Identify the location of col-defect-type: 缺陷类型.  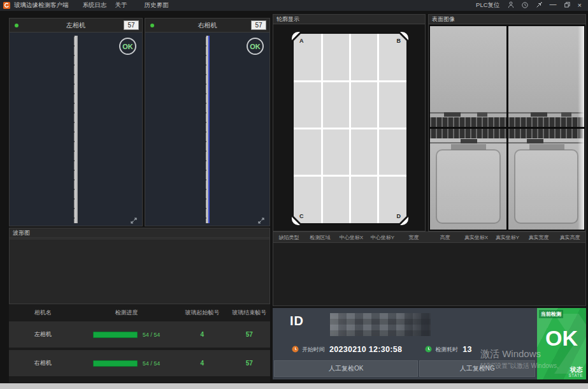
(289, 237).